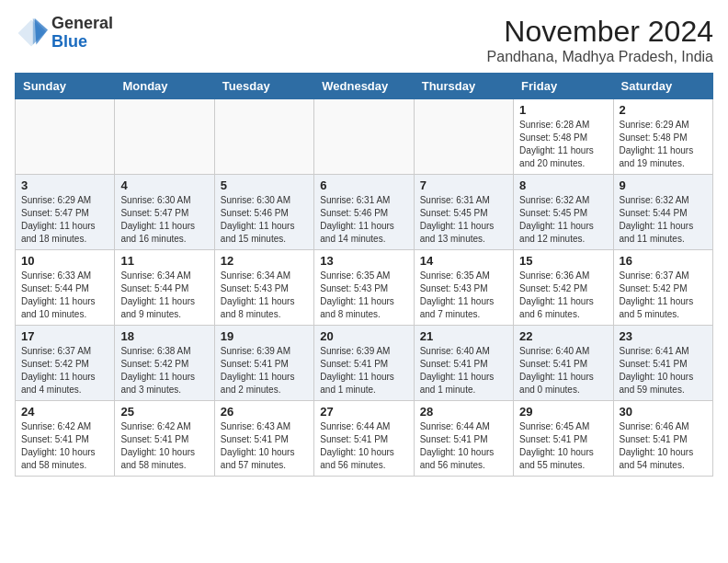 Image resolution: width=728 pixels, height=563 pixels. Describe the element at coordinates (364, 288) in the screenshot. I see `calendar-week-row: 10Sunrise: 6:33 AM Sunset: 5:44 PM Dayli…` at that location.